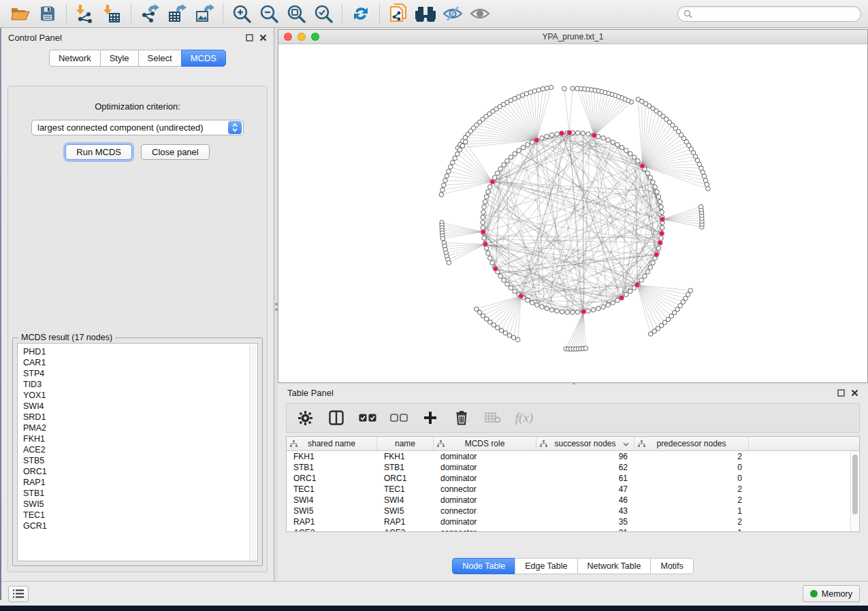 This screenshot has width=868, height=611. Describe the element at coordinates (573, 511) in the screenshot. I see `table-row: SWI5SWI5connector431` at that location.